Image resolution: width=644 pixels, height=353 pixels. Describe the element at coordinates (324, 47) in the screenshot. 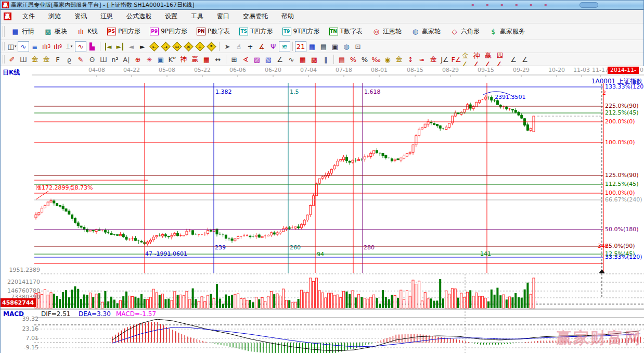

I see `notes-button: ▤` at that location.